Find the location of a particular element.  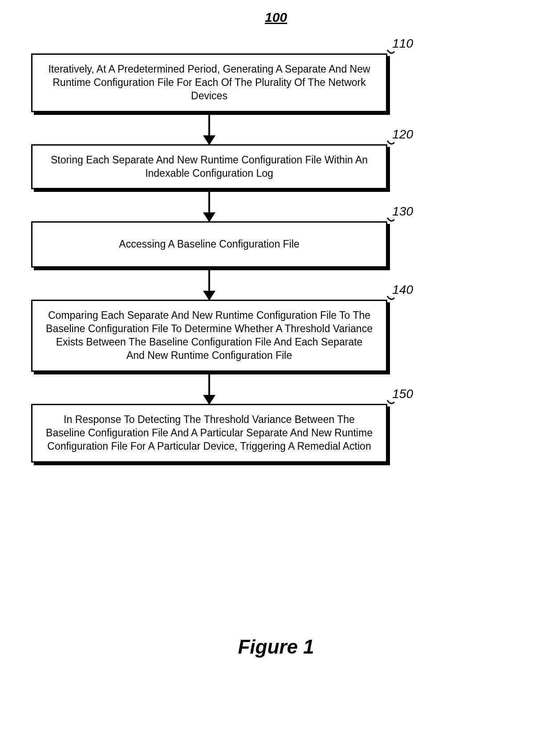

step-ref-label: 110 is located at coordinates (402, 44).